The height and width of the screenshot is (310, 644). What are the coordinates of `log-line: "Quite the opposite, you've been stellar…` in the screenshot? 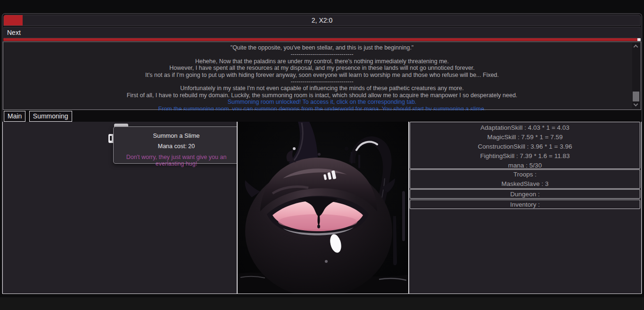 It's located at (322, 48).